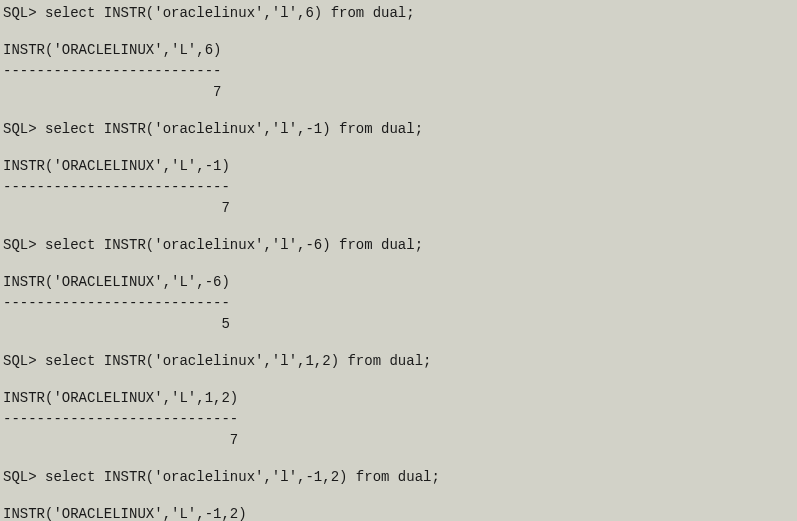  What do you see at coordinates (398, 282) in the screenshot?
I see `result-header: INSTR('ORACLELINUX','L',-6)` at bounding box center [398, 282].